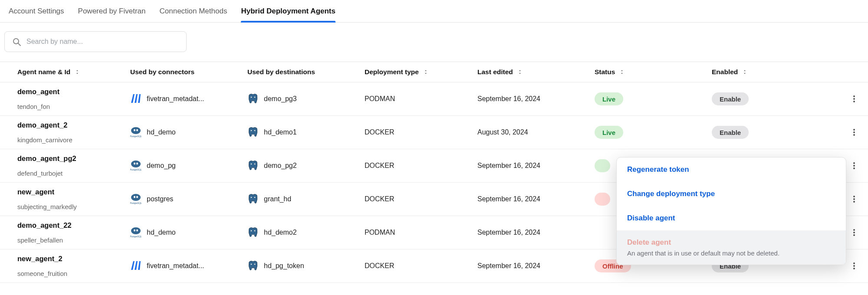 This screenshot has height=295, width=868. I want to click on col-status: Status, so click(653, 72).